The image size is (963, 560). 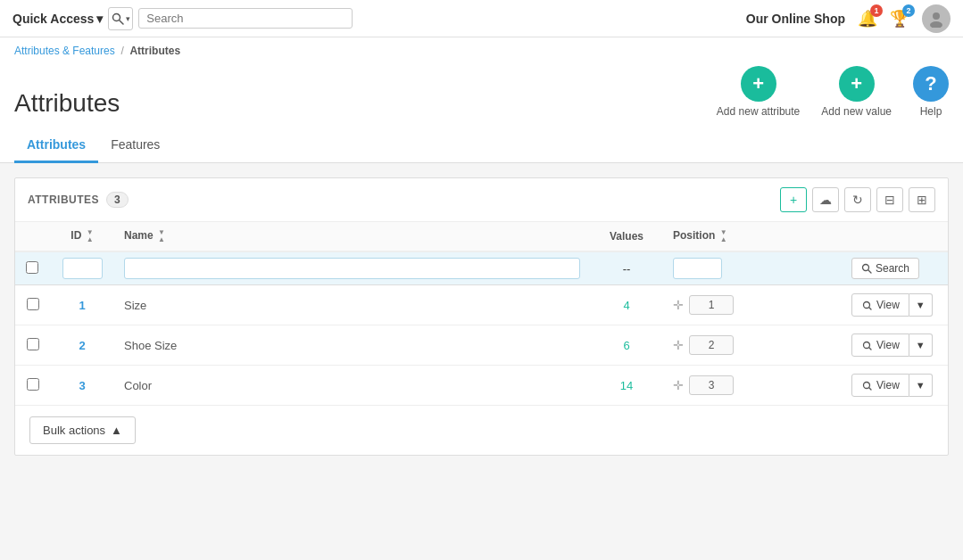 What do you see at coordinates (793, 200) in the screenshot?
I see `add-row-button: +` at bounding box center [793, 200].